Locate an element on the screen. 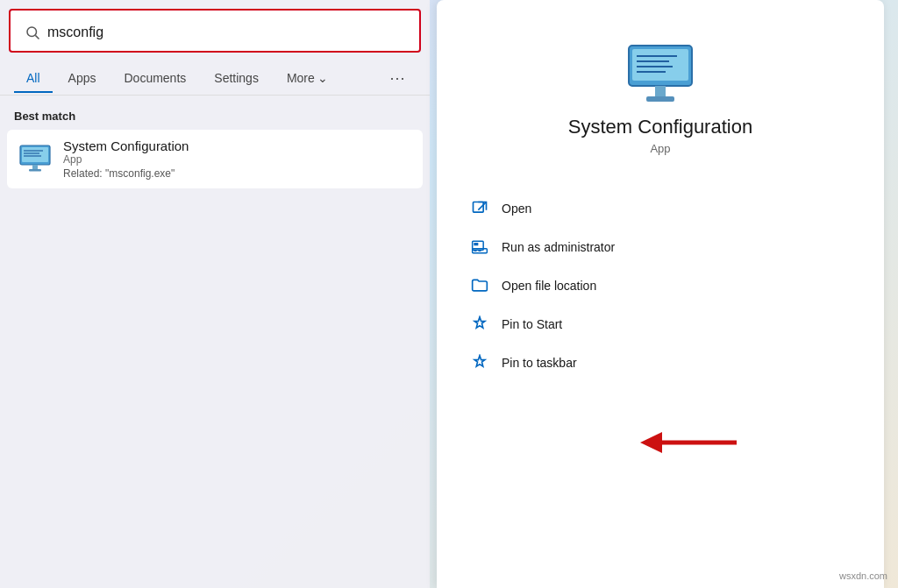 The height and width of the screenshot is (588, 898). best-match-label: Best match is located at coordinates (215, 112).